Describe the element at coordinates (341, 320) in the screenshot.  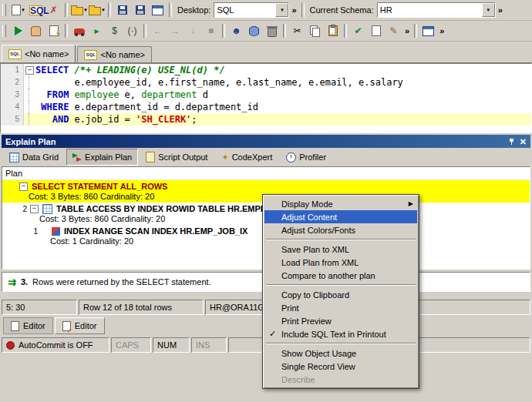
I see `menu-item-print-preview: Print Preview` at that location.